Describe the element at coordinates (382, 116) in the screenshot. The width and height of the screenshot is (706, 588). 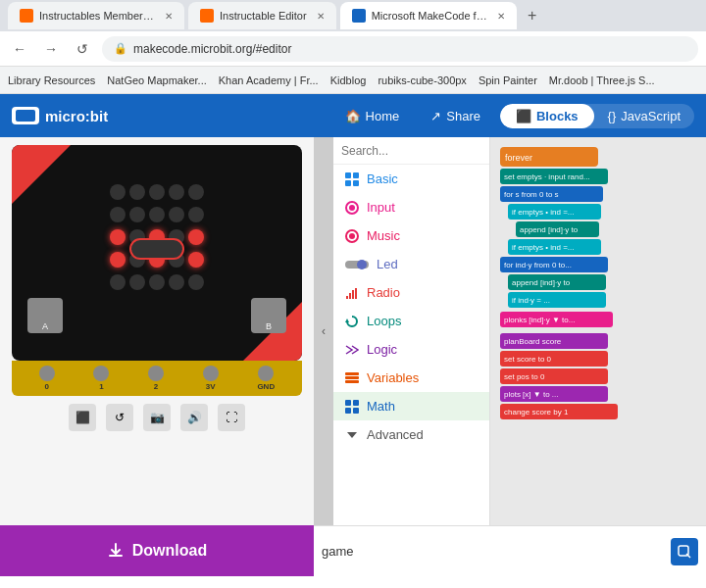
I see `home-label: Home` at that location.